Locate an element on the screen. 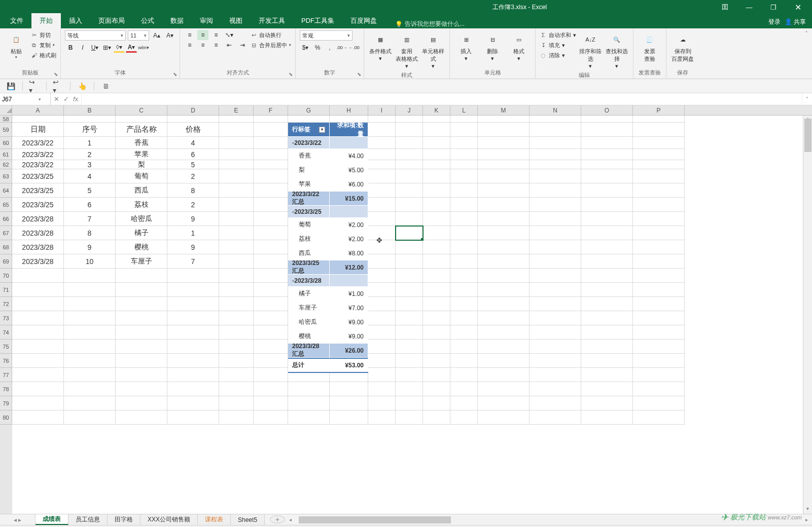 This screenshot has width=812, height=527. cell: 9 is located at coordinates (193, 219).